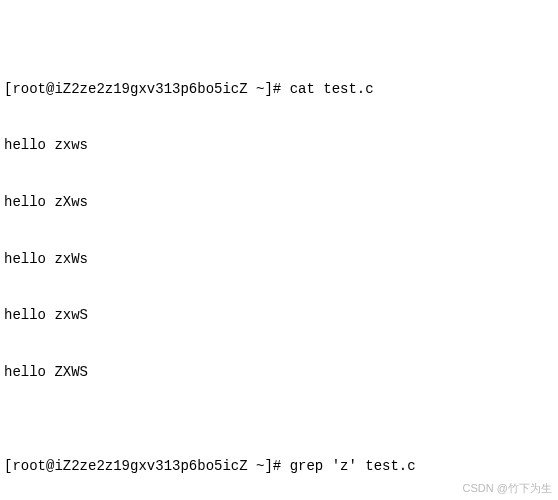 The height and width of the screenshot is (500, 558). What do you see at coordinates (281, 316) in the screenshot?
I see `output-line: hello zxwS` at bounding box center [281, 316].